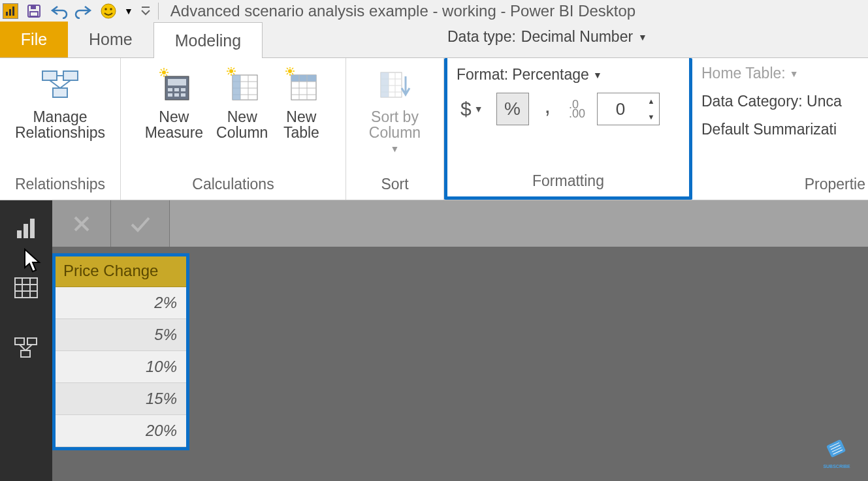  I want to click on datatype-label: Data type:, so click(482, 37).